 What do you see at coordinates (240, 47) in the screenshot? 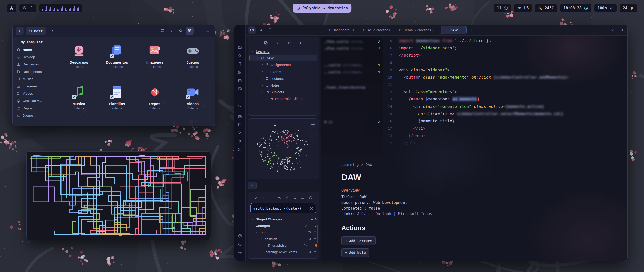
I see `ribbon-files-button` at bounding box center [240, 47].